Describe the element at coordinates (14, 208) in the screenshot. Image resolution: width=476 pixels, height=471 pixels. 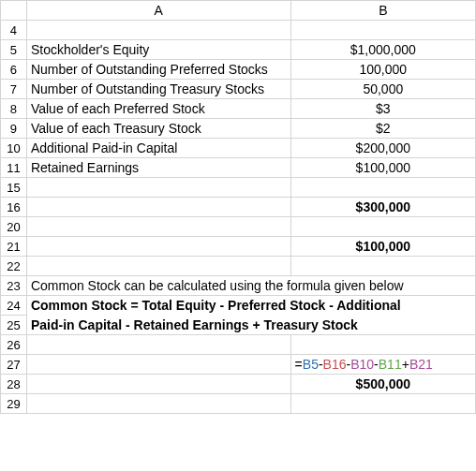
I see `row-header: 16` at that location.